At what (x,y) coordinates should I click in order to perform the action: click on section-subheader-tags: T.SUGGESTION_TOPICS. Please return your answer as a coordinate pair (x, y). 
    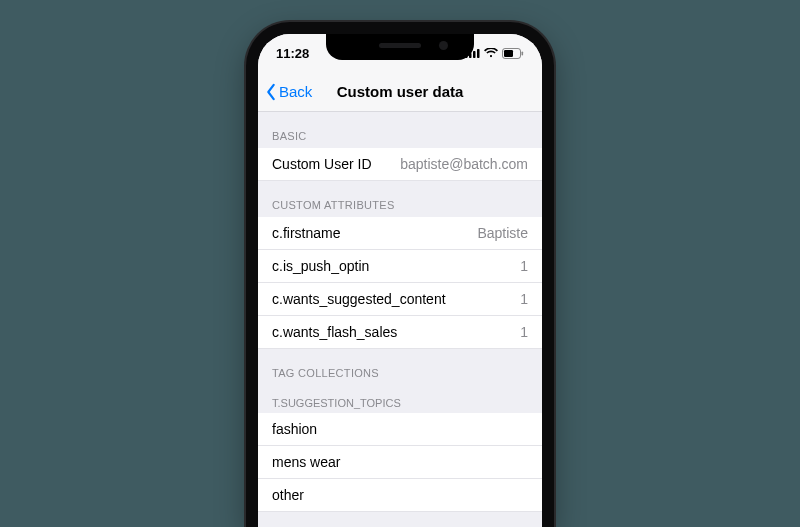
    Looking at the image, I should click on (400, 399).